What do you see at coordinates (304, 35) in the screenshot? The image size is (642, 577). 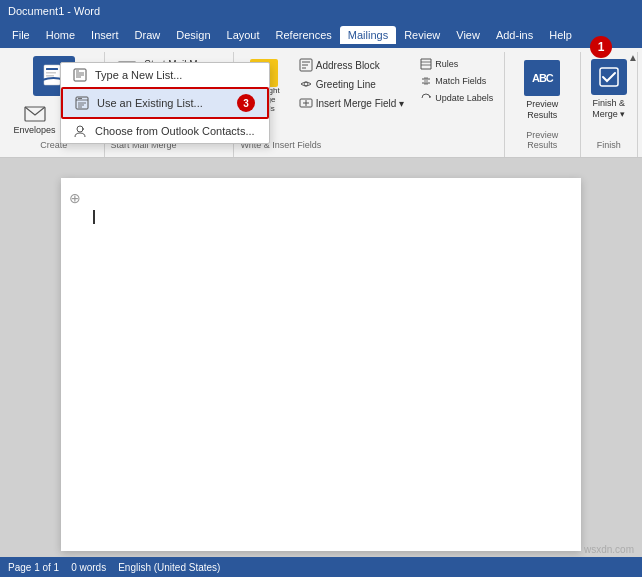 I see `menu-references: References` at bounding box center [304, 35].